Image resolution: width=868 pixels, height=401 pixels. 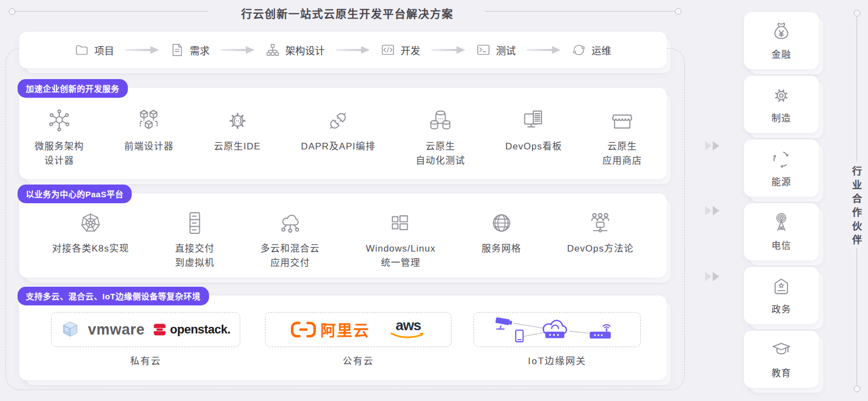 I want to click on service-item-label: 直接交付 到虚拟机, so click(x=195, y=256).